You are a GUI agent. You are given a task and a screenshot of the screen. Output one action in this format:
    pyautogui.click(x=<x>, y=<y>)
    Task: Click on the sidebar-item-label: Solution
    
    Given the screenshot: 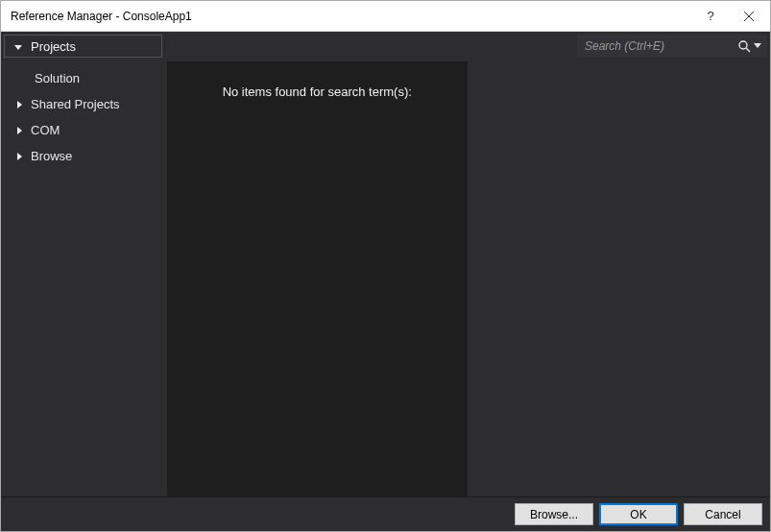 What is the action you would take?
    pyautogui.click(x=58, y=79)
    